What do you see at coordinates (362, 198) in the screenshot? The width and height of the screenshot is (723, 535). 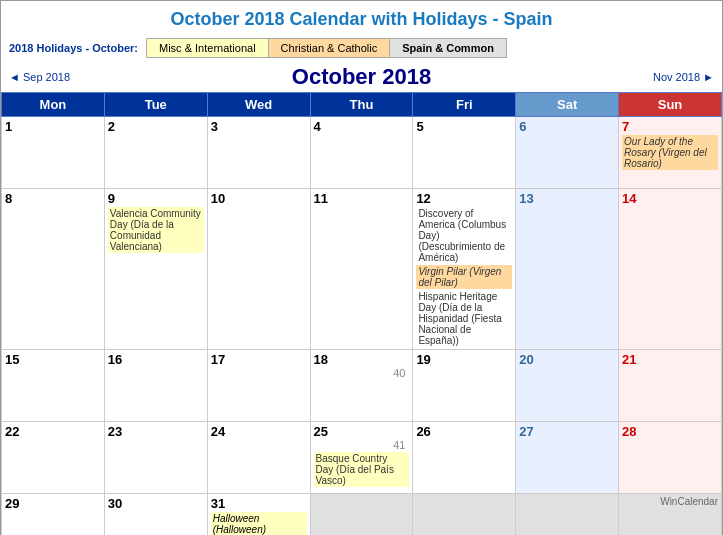 I see `day-number: 11` at bounding box center [362, 198].